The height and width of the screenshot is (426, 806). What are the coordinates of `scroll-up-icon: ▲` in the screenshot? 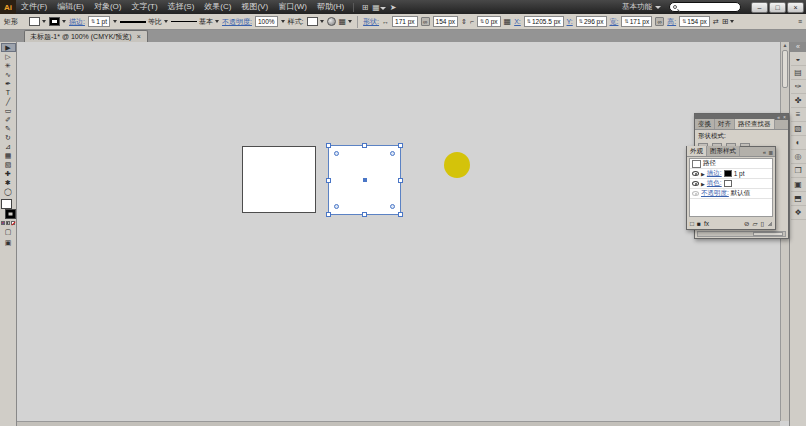 It's located at (785, 46).